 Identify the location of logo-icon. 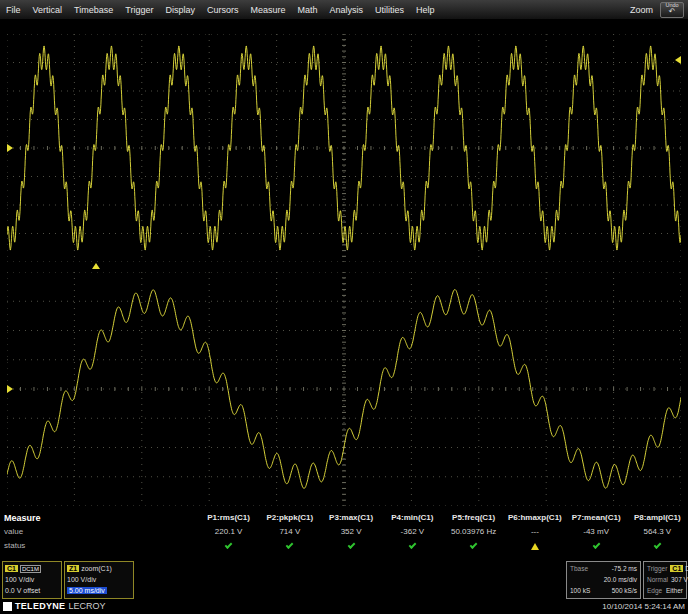
(8, 606).